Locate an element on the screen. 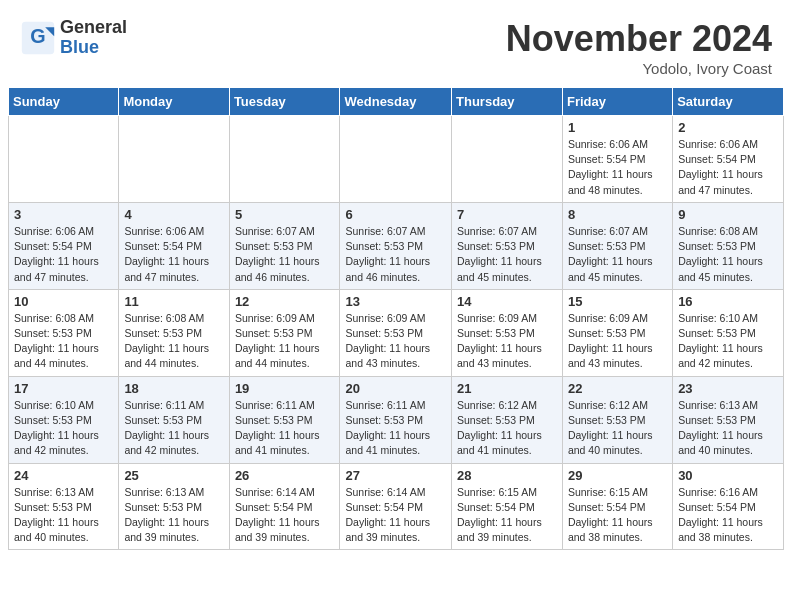 This screenshot has width=792, height=612. calendar-week-4: 17Sunrise: 6:10 AM Sunset: 5:53 PM Dayli… is located at coordinates (396, 420).